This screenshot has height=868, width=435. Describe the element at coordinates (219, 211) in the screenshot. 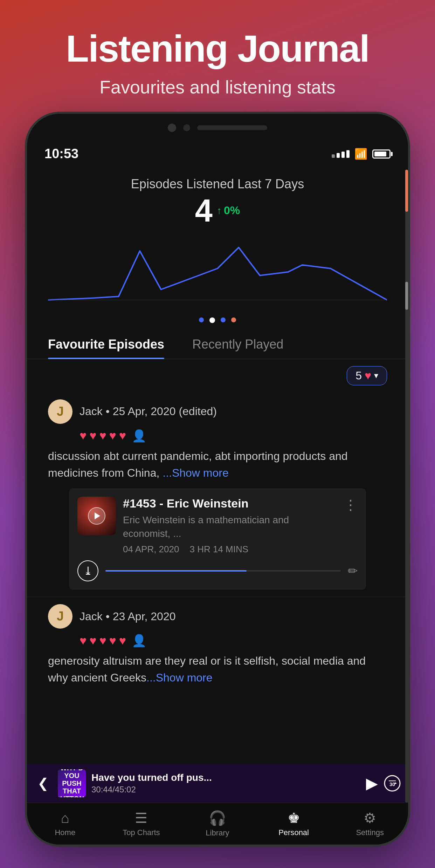

I see `arrow-up-icon: ↑` at that location.